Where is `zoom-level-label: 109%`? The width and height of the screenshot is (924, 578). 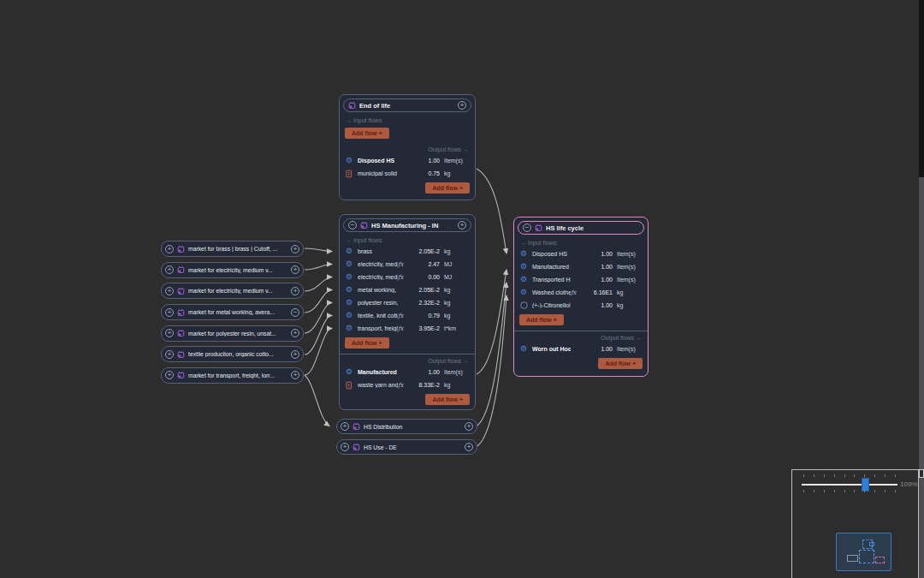 zoom-level-label: 109% is located at coordinates (909, 485).